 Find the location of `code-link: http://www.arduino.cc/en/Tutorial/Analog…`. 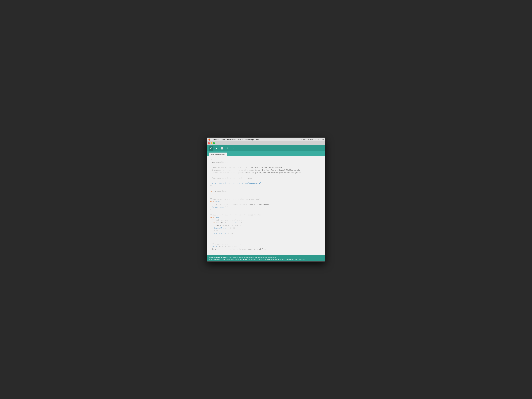

code-link: http://www.arduino.cc/en/Tutorial/Analog… is located at coordinates (236, 183).